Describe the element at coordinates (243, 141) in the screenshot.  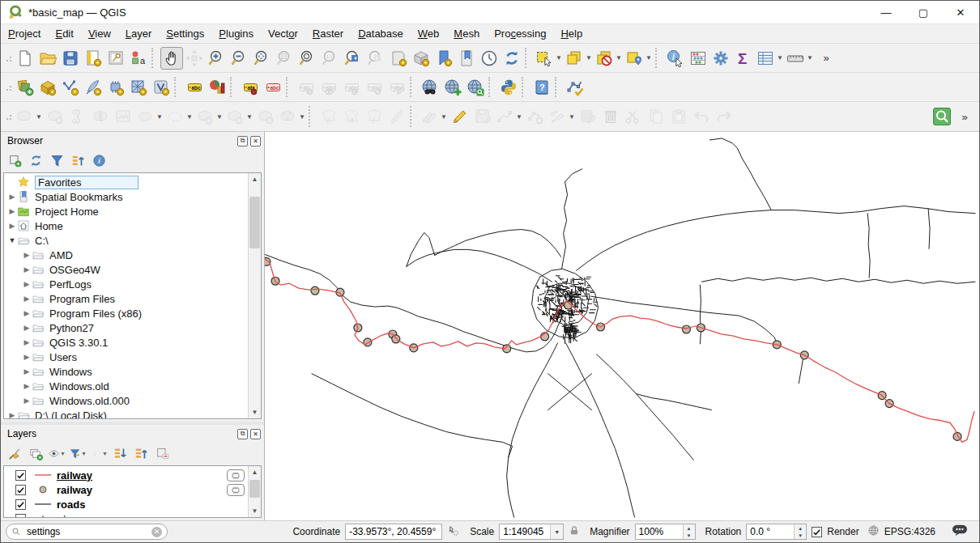
I see `browser-float-button: ⧉` at that location.